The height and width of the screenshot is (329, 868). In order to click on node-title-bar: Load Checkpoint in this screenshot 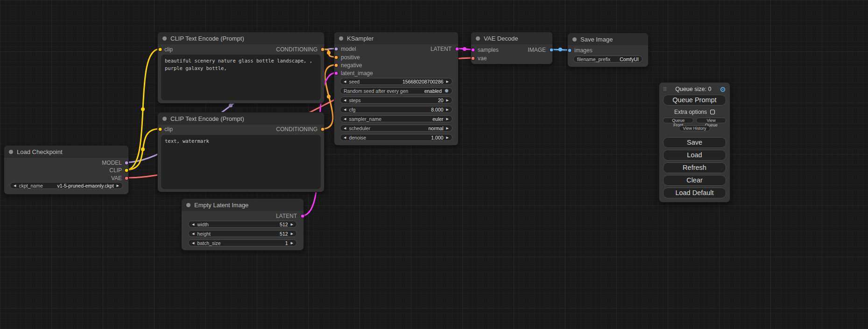, I will do `click(66, 152)`.